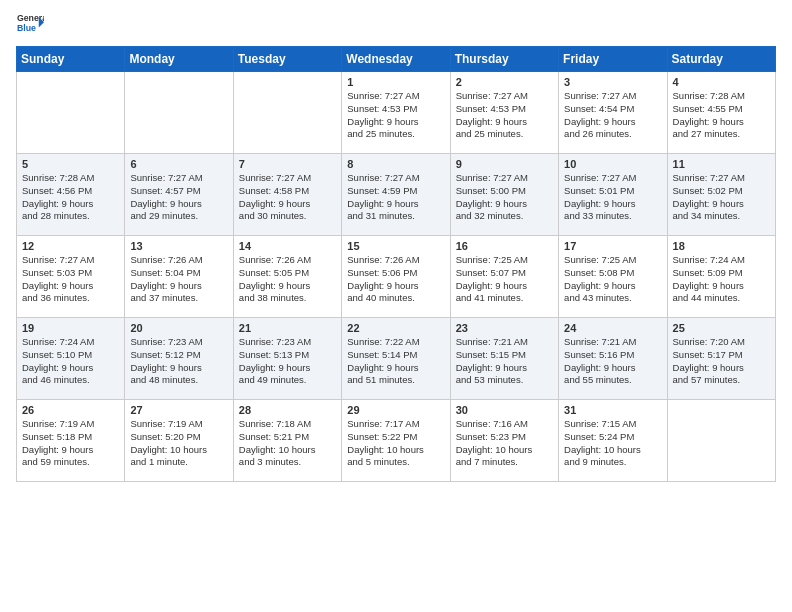 The width and height of the screenshot is (792, 612). I want to click on calendar-cell: 21Sunrise: 7:23 AMSunset: 5:13 PMDayligh…, so click(287, 359).